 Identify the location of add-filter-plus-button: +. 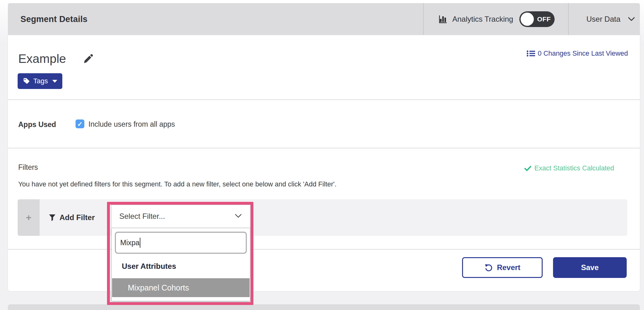
(29, 218).